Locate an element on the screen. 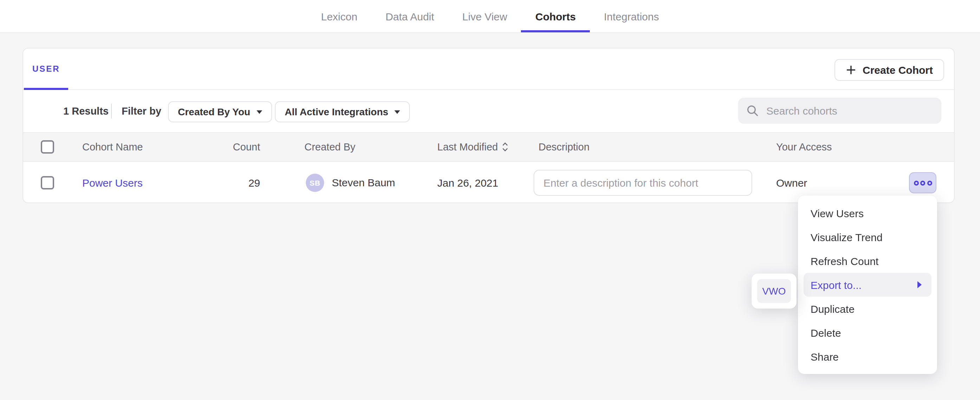 This screenshot has width=980, height=400. create-cohort-button: Create Cohort is located at coordinates (889, 70).